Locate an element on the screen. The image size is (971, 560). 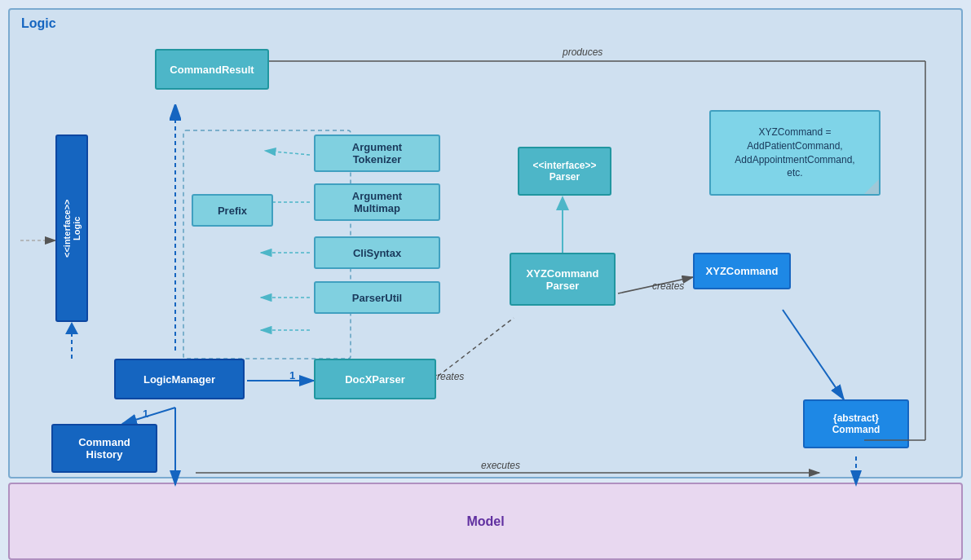
command-history-box: Command History is located at coordinates (104, 448).